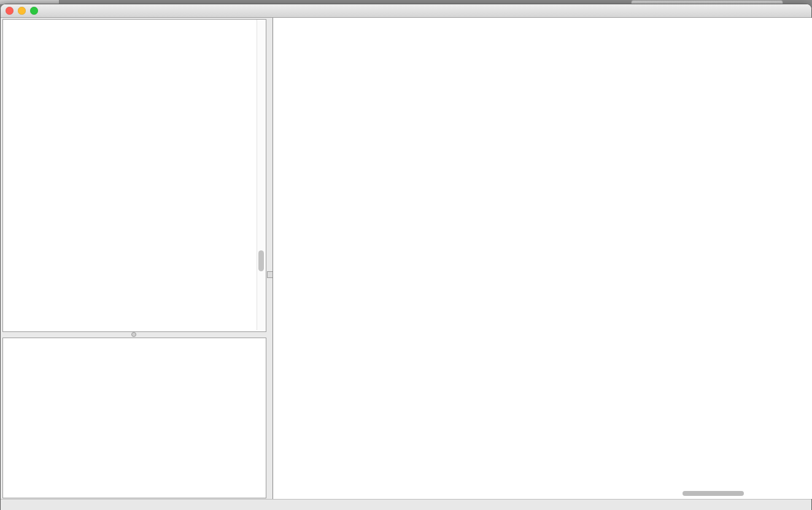  I want to click on samples-table-scrollbar, so click(261, 175).